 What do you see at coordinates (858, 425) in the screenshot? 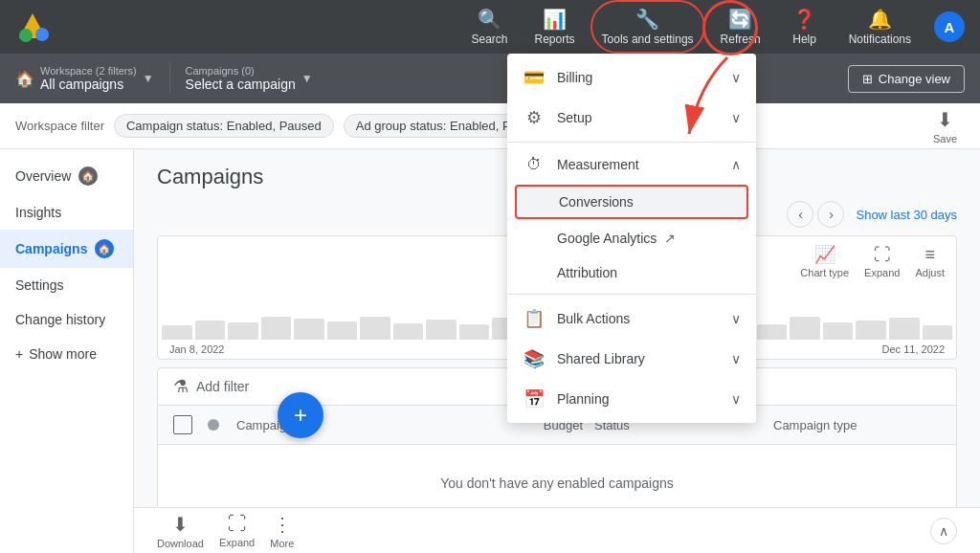
I see `th-campaign-type: Campaign type` at bounding box center [858, 425].